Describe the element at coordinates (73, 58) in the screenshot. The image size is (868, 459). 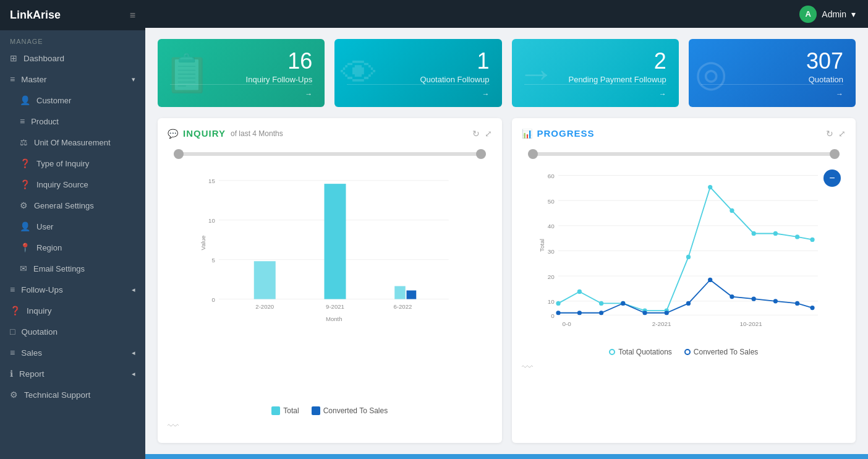
I see `sidebar-item-dashboard: ⊞ Dashboard` at that location.